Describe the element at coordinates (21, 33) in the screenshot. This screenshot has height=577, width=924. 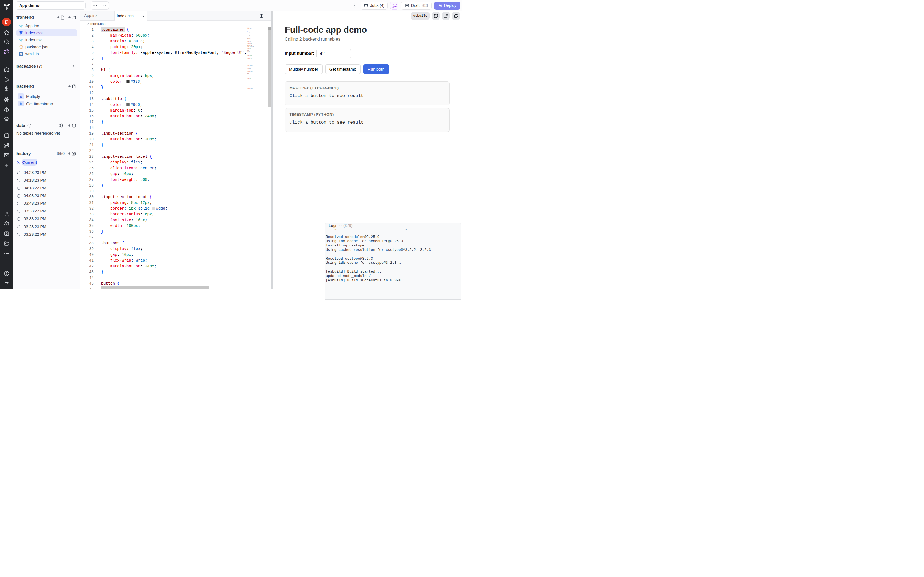
I see `svg-text: 3` at that location.